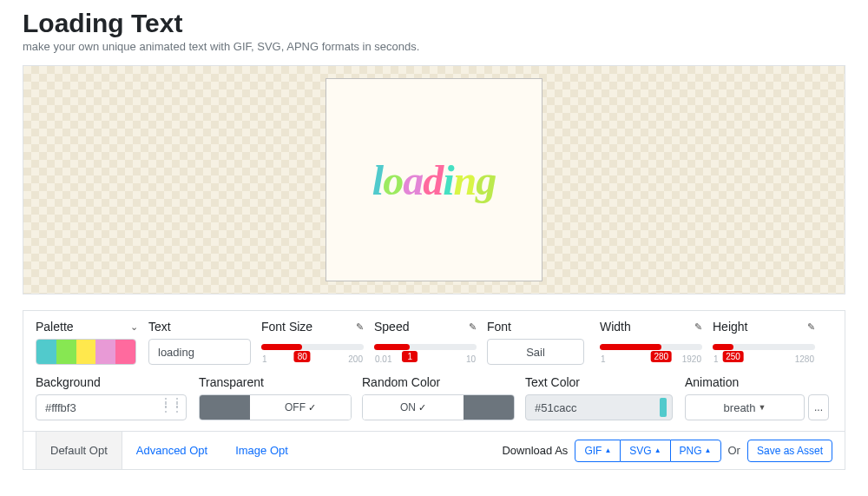 Image resolution: width=868 pixels, height=496 pixels. I want to click on page-title: Loading Text, so click(434, 23).